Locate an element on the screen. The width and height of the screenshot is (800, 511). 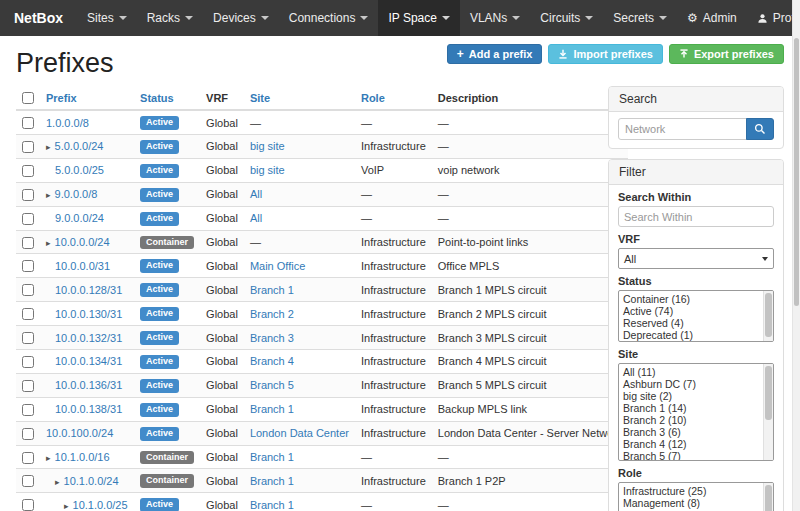
prefix-link: 9.0.0.0/24 is located at coordinates (80, 218).